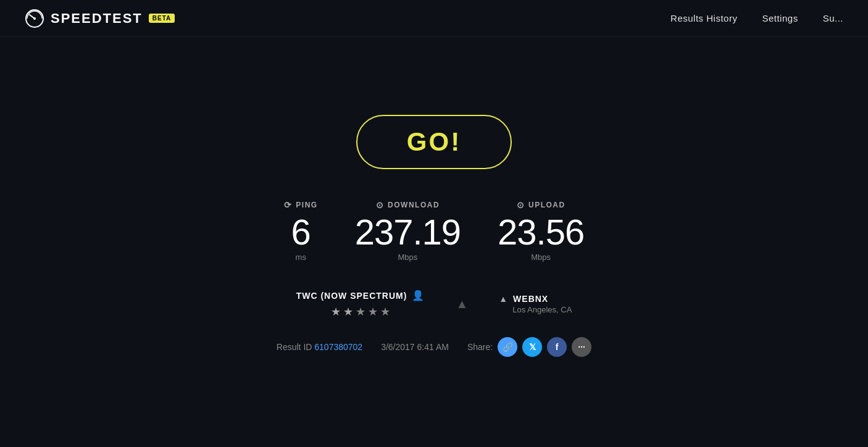 The image size is (868, 447). I want to click on provider-row: TWC (NOW SPECTRUM) 👤 ★ ★ ★ ★ ★ ▲ ▲ WEBNX…, so click(435, 304).